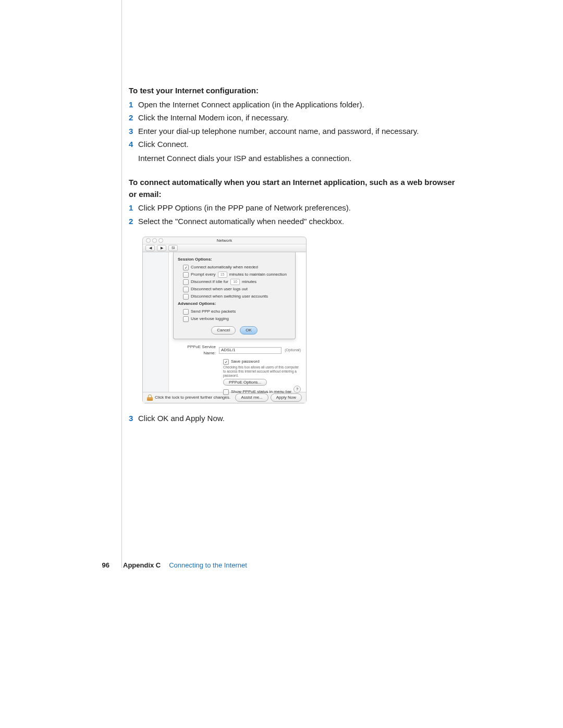 This screenshot has height=728, width=563. I want to click on opt-connect-auto: Connect automatically when needed, so click(237, 267).